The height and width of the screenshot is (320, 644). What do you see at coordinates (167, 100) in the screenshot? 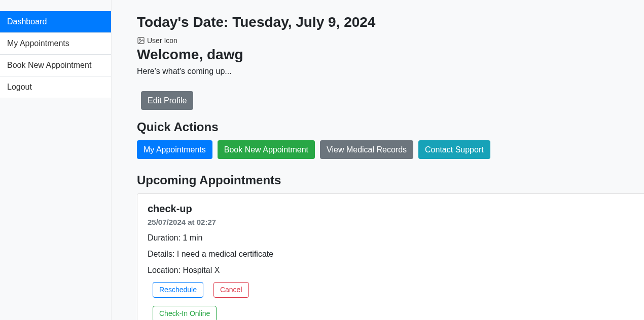
I see `edit-profile-button: Edit Profile` at bounding box center [167, 100].